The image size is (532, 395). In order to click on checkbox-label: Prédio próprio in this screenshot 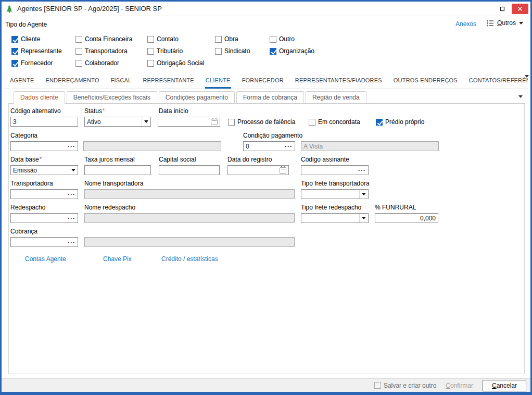, I will do `click(405, 122)`.